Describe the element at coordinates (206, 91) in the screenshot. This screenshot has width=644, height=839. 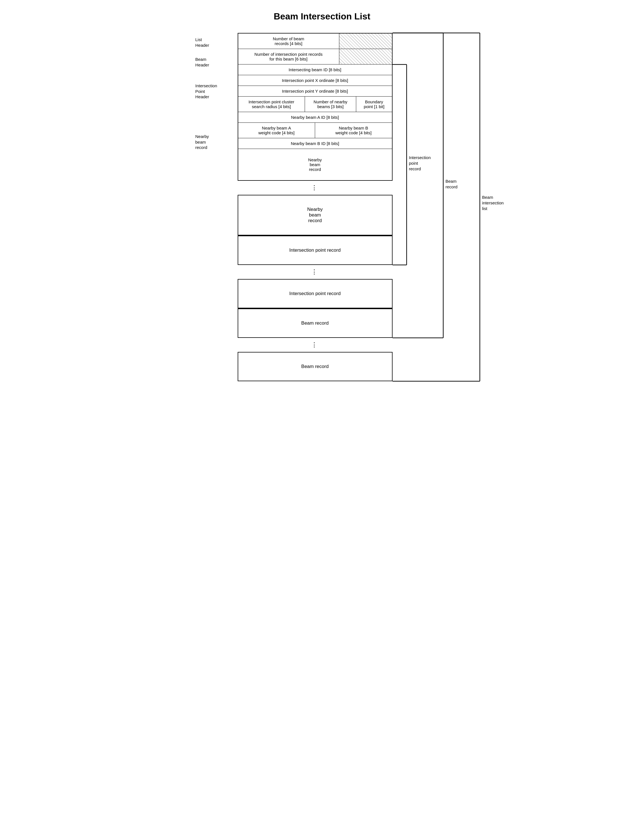
I see `intersection-point-header-label: Intersection Point Header` at that location.